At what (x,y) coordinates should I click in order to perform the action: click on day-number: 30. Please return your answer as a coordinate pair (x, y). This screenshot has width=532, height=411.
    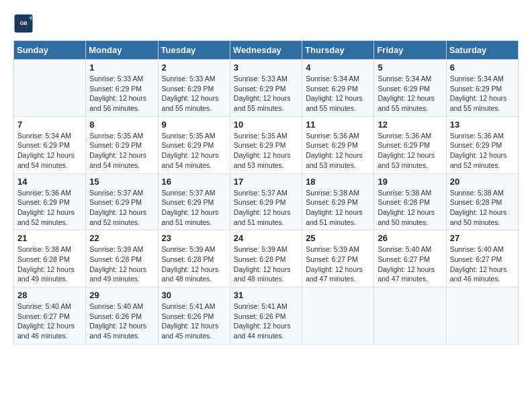
    Looking at the image, I should click on (194, 295).